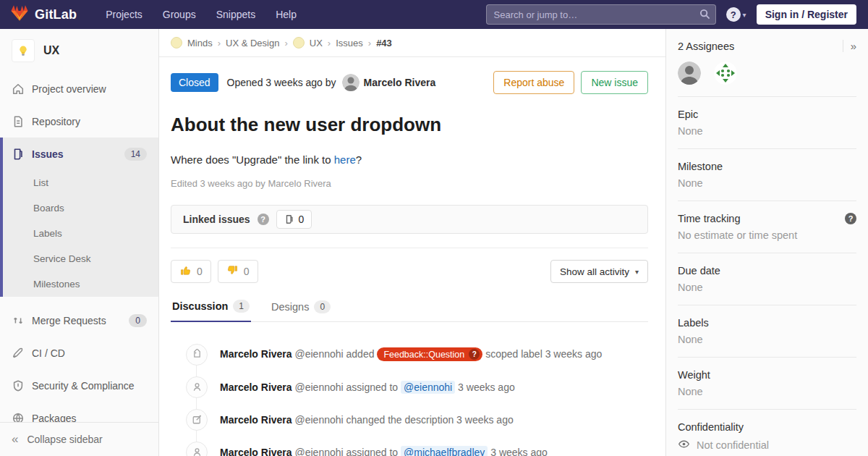 This screenshot has height=456, width=868. What do you see at coordinates (807, 14) in the screenshot?
I see `sign-in-button: Sign in / Register` at bounding box center [807, 14].